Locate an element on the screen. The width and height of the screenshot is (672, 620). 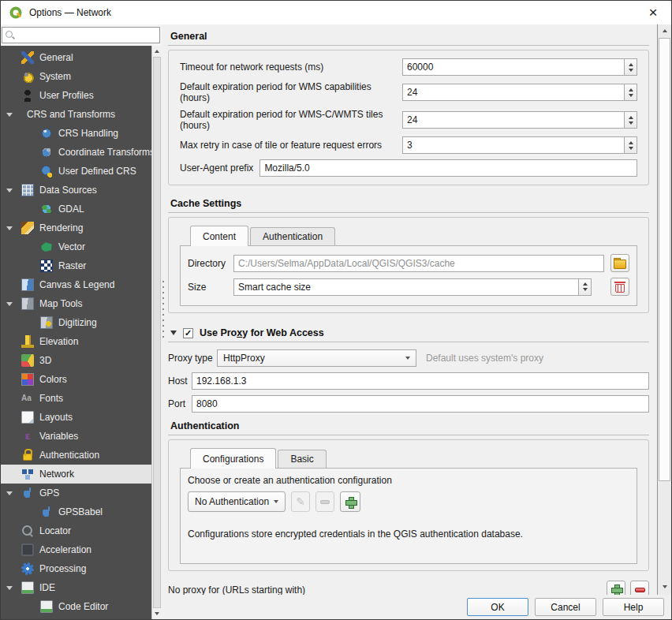
sidebar-item-canvas-legend: Canvas & Legend is located at coordinates (76, 285).